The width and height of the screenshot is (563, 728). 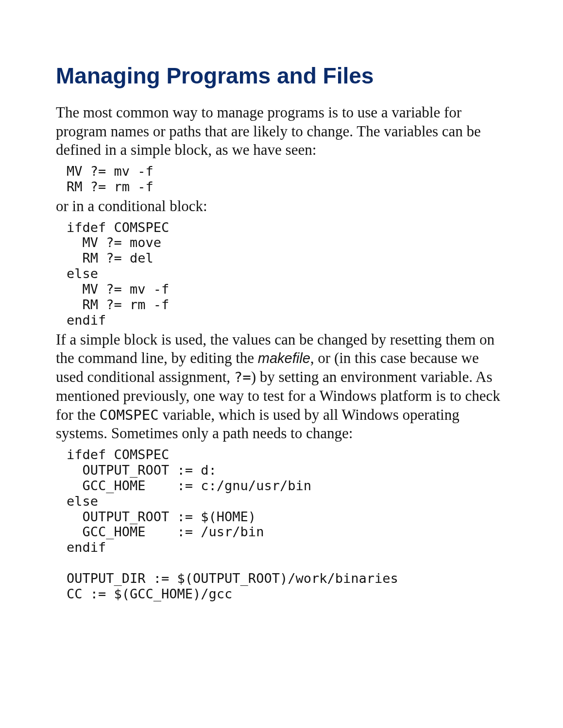 What do you see at coordinates (282, 76) in the screenshot?
I see `section-heading: Managing Programs and Files` at bounding box center [282, 76].